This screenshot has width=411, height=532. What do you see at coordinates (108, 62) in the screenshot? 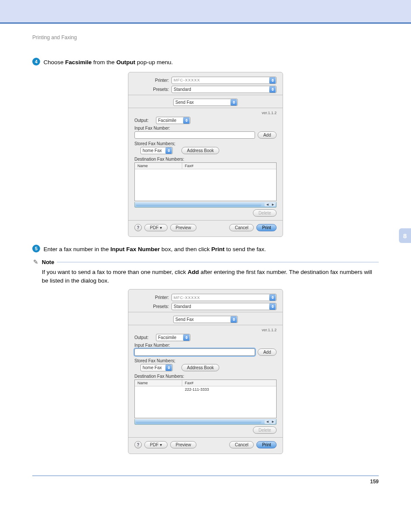
I see `step-4-text: Choose Facsimile from the Output pop-up …` at bounding box center [108, 62].